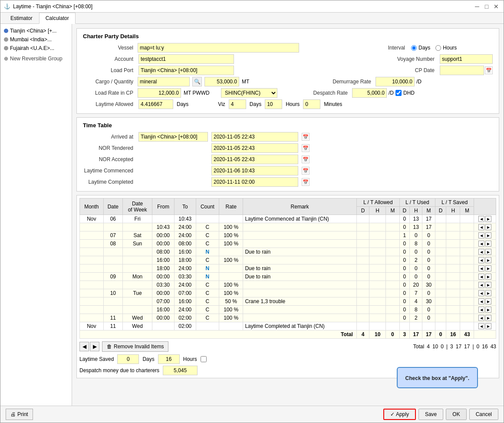 The height and width of the screenshot is (423, 504). I want to click on dhd-checkbox, so click(399, 93).